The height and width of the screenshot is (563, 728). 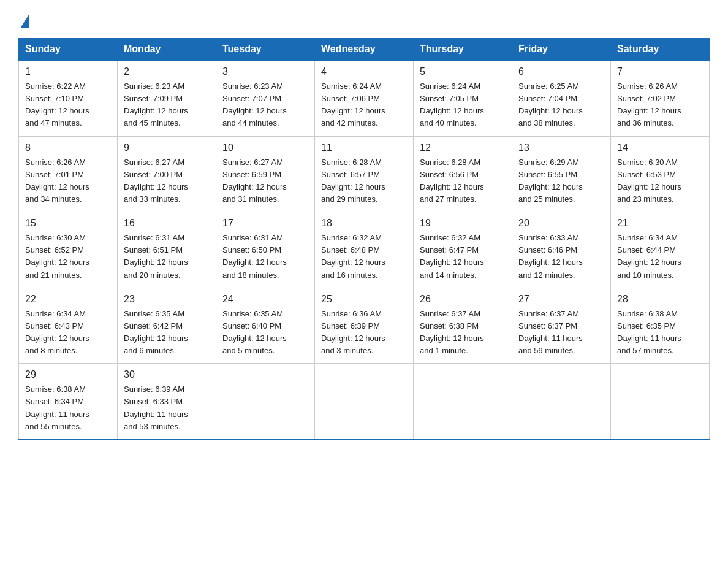 What do you see at coordinates (661, 250) in the screenshot?
I see `calendar-cell: 21Sunrise: 6:34 AMSunset: 6:44 PMDayligh…` at bounding box center [661, 250].